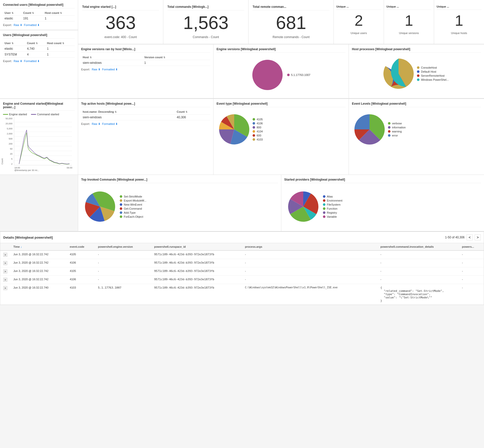 This screenshot has width=484, height=448. Describe the element at coordinates (5, 263) in the screenshot. I see `expand-btn-2: >` at that location.